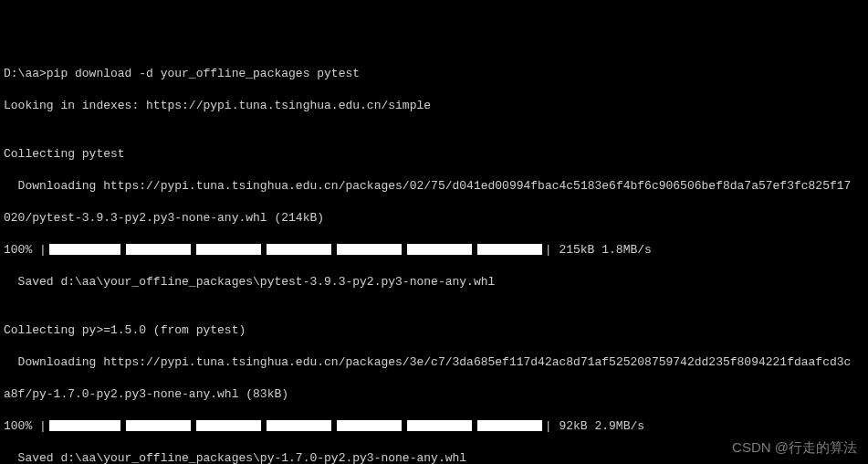 Image resolution: width=868 pixels, height=464 pixels. I want to click on progress-rate: | 215kB 1.8MB/s, so click(599, 250).